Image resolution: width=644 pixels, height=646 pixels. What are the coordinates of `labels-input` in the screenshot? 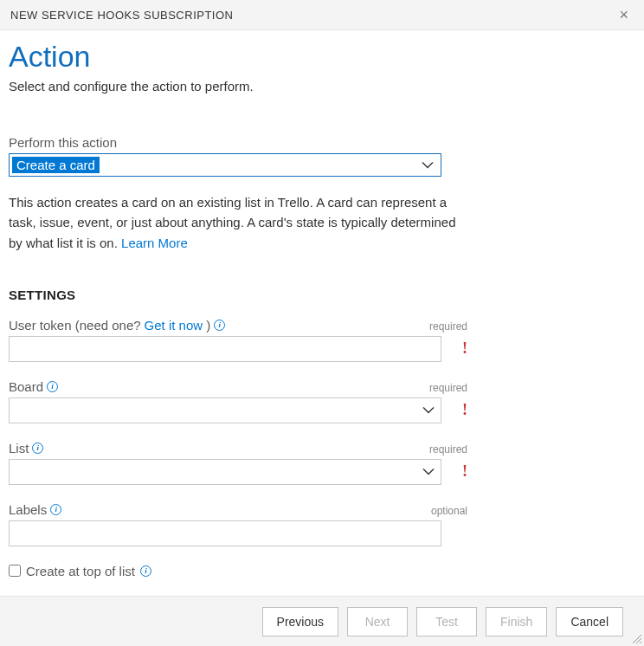 It's located at (225, 533).